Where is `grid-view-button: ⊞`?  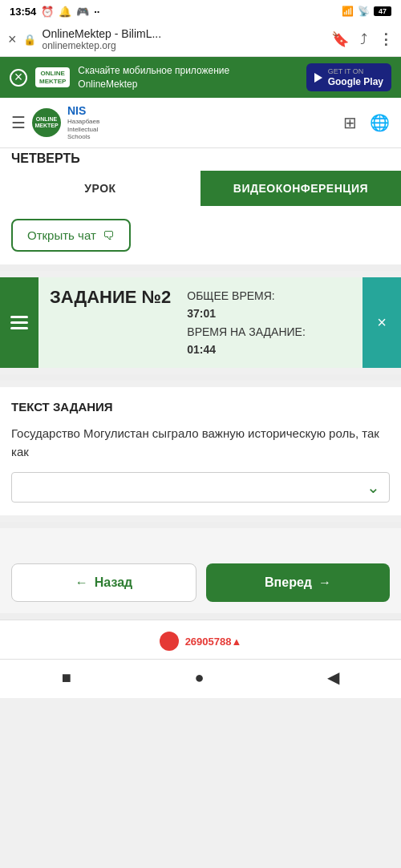
grid-view-button: ⊞ is located at coordinates (350, 123).